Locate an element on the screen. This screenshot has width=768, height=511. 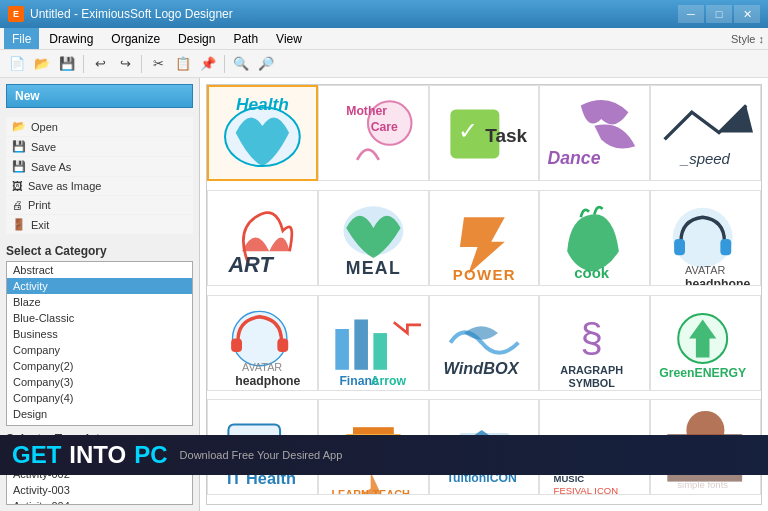
toolbar-sep2 is located at coordinates (142, 64).